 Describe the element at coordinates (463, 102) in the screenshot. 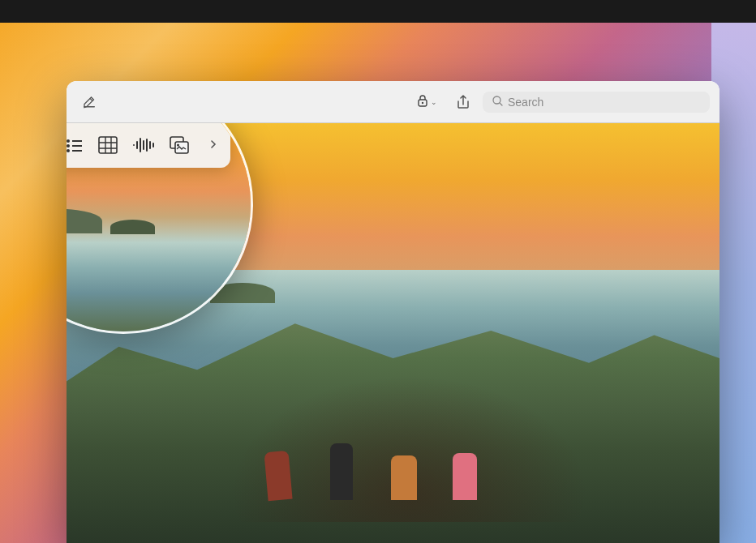

I see `share-button` at that location.